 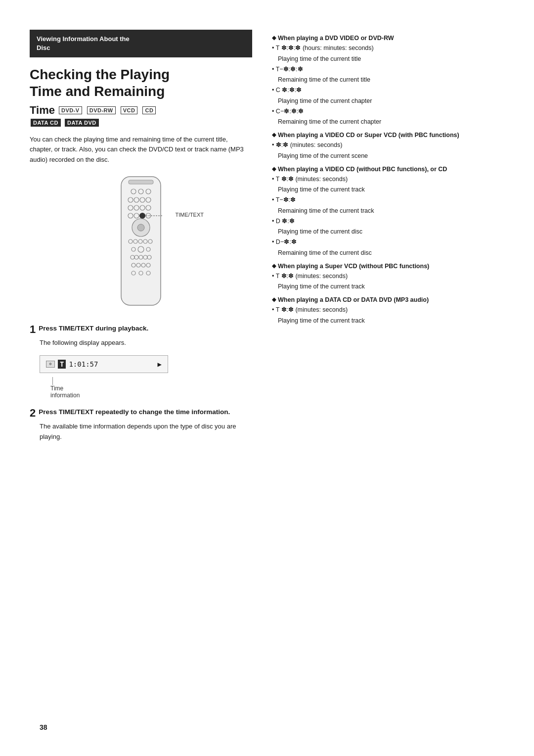 I want to click on badge-data-dvd: DATA DVD, so click(x=82, y=123).